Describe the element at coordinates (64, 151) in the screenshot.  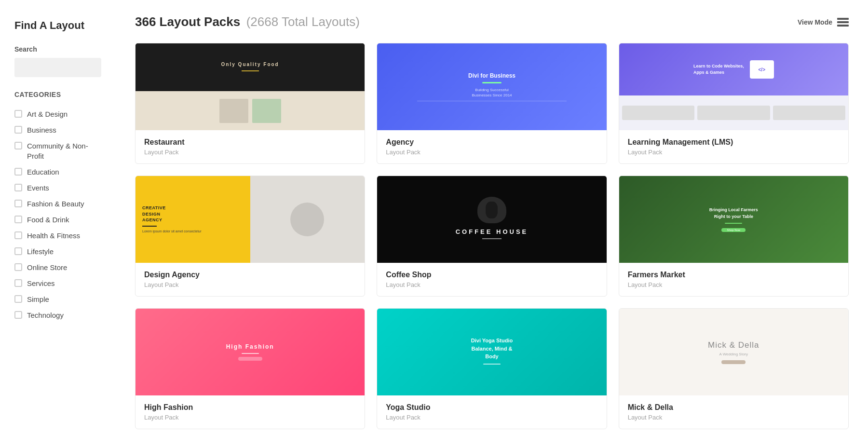
I see `category-name-community: Community & Non-Profit` at that location.